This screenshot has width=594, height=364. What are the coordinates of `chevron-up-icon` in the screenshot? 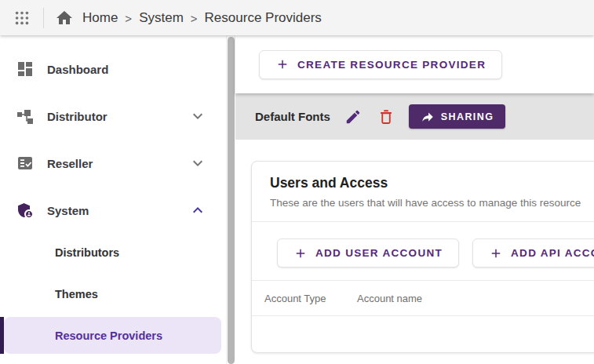 It's located at (198, 210).